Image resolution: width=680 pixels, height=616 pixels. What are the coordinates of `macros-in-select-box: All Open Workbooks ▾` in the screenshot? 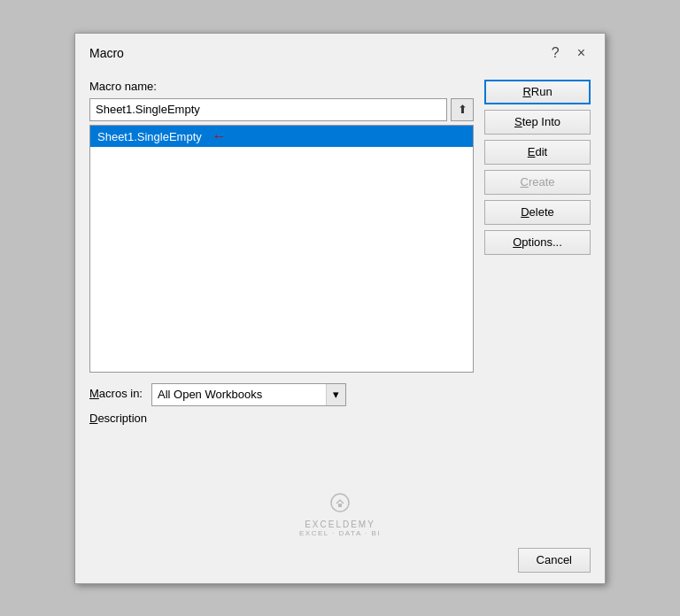 It's located at (249, 395).